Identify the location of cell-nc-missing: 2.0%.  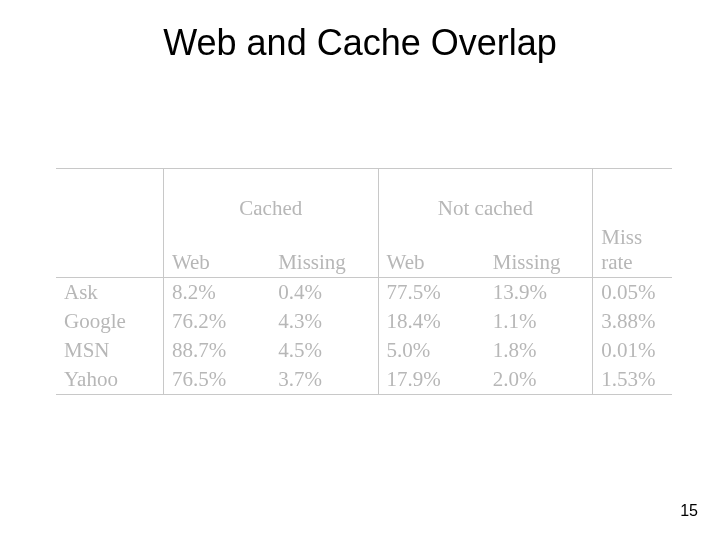
(539, 380).